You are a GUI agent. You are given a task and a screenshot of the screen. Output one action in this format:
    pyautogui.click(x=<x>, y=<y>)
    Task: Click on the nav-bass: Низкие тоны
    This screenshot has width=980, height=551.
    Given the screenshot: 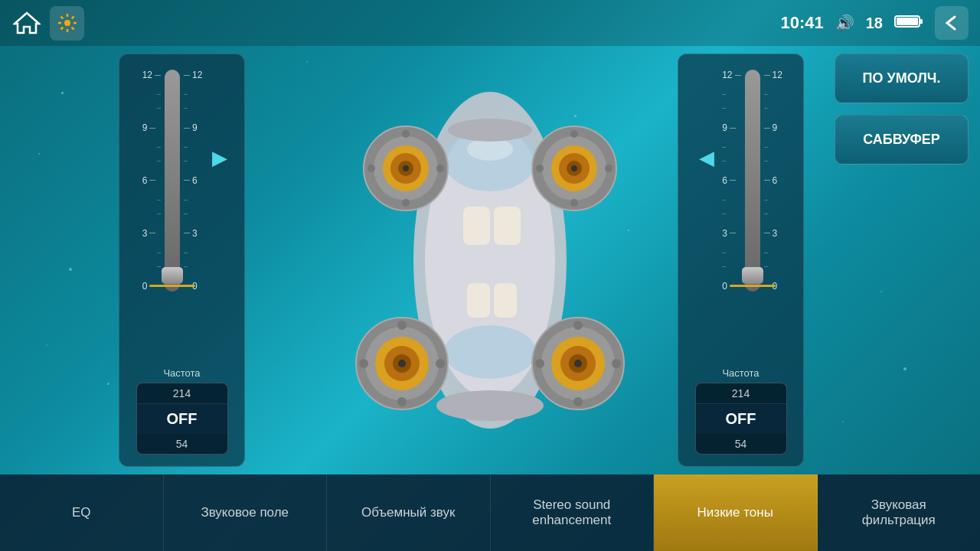 What is the action you would take?
    pyautogui.click(x=736, y=513)
    